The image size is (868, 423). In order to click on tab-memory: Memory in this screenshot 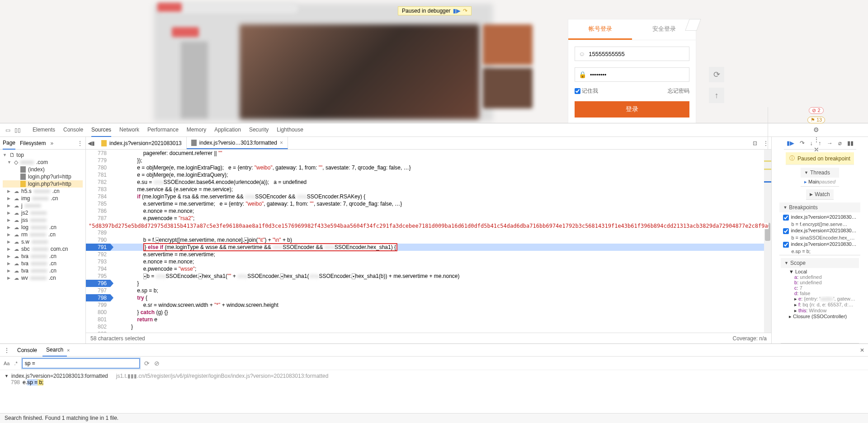, I will do `click(196, 130)`.